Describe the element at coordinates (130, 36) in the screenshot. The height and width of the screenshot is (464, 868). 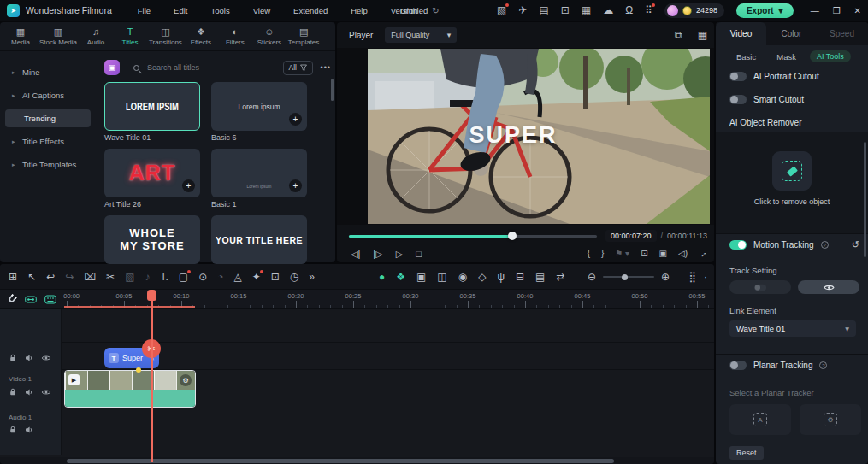
I see `tab-titles: T Titles` at that location.